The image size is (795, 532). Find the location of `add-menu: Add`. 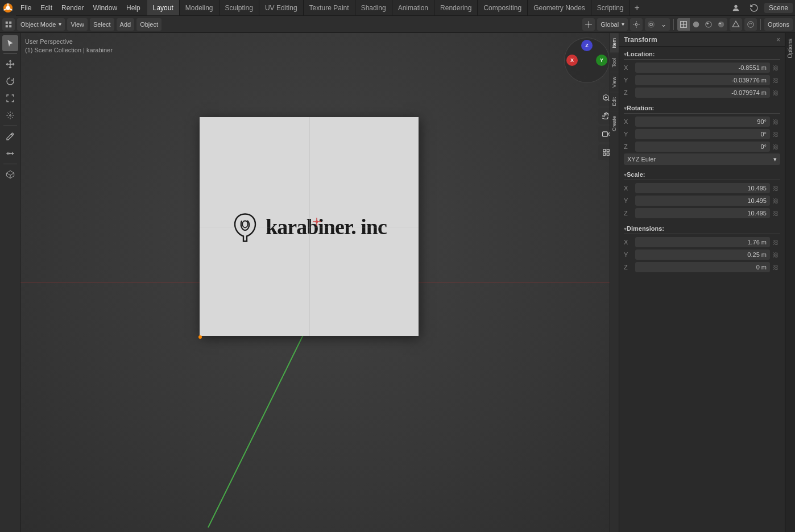

add-menu: Add is located at coordinates (126, 24).